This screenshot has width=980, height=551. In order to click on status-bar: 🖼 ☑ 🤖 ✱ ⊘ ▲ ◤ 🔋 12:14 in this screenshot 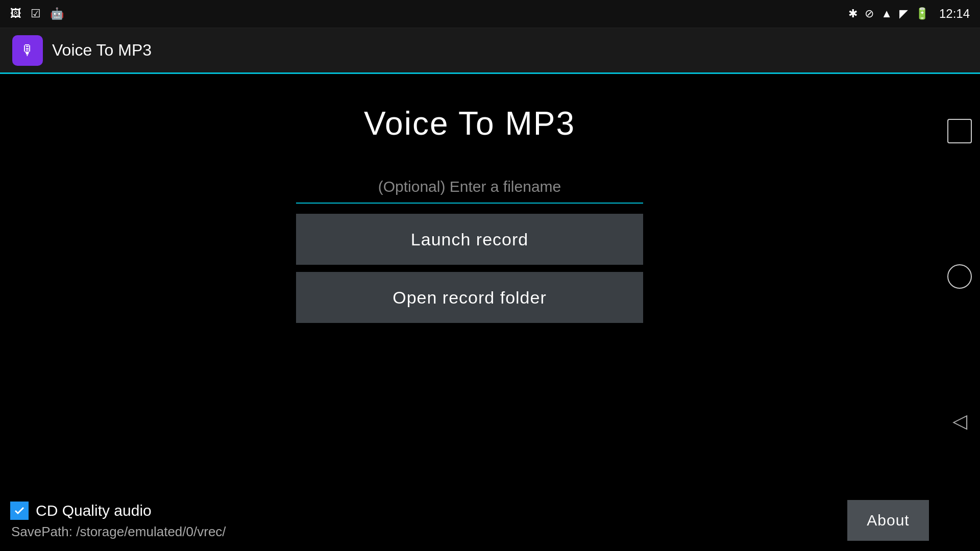, I will do `click(490, 14)`.